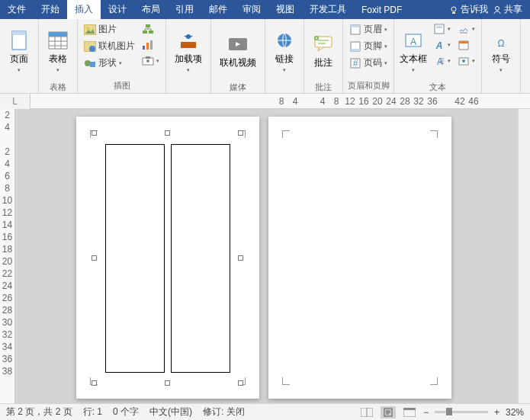 This screenshot has height=420, width=530. Describe the element at coordinates (265, 101) in the screenshot. I see `horizontal-ruler: L 8448121620242832364246` at that location.